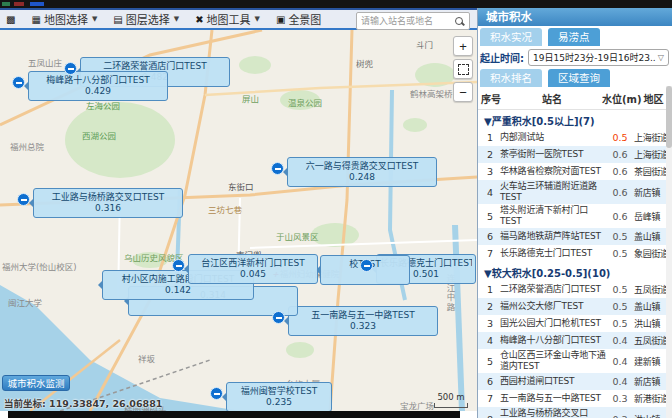  Describe the element at coordinates (575, 340) in the screenshot. I see `table-row: 4梅峰路十八分部门口TEST0.4五凤街道` at that location.